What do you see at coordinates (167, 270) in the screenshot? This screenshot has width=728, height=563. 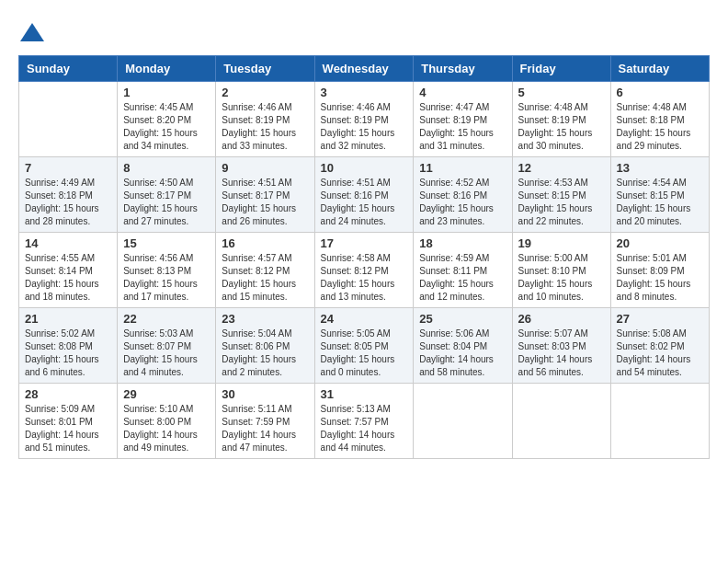 I see `calendar-cell: 15Sunrise: 4:56 AM Sunset: 8:13 PM Dayli…` at bounding box center [167, 270].